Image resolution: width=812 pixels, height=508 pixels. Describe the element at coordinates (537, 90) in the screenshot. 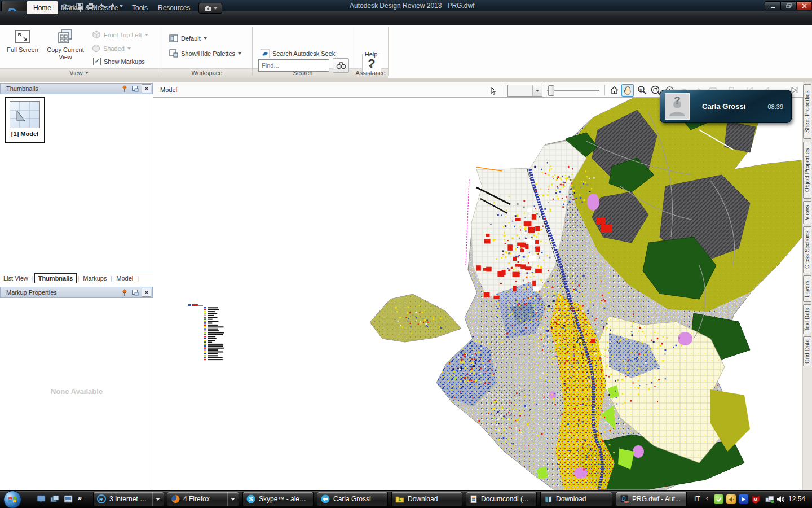

I see `combo-dropdown-button` at that location.